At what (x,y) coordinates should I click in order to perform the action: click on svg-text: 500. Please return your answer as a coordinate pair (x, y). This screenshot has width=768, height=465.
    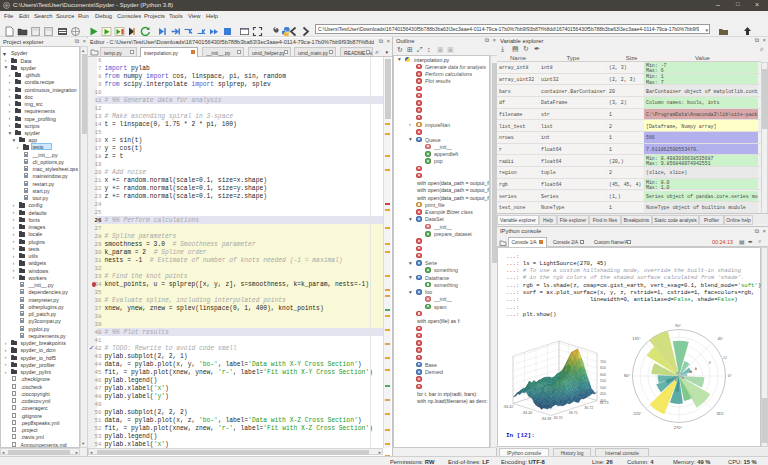
    Looking at the image, I should click on (603, 388).